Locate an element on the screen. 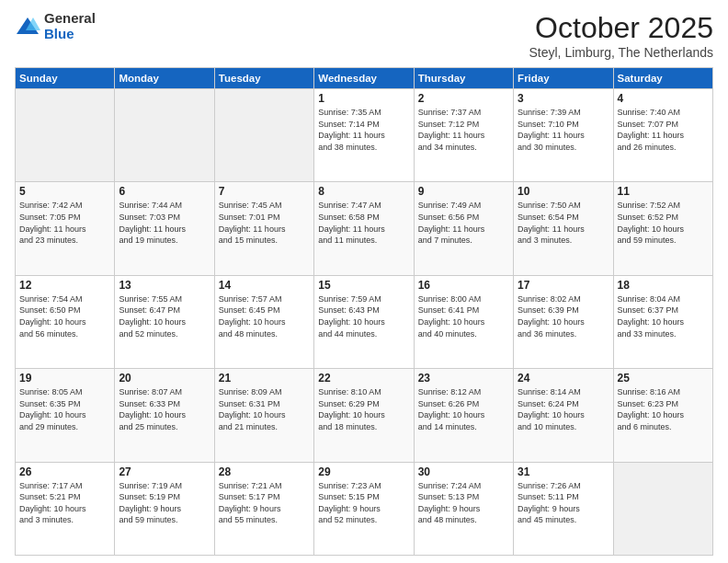  day-number: 24 is located at coordinates (563, 378).